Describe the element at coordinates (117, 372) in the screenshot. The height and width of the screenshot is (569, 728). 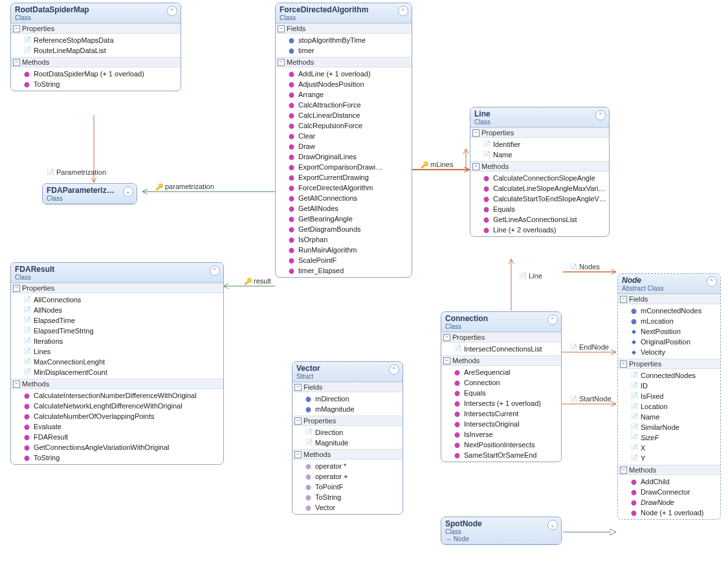
I see `member-item: MinDisplacementCount` at that location.